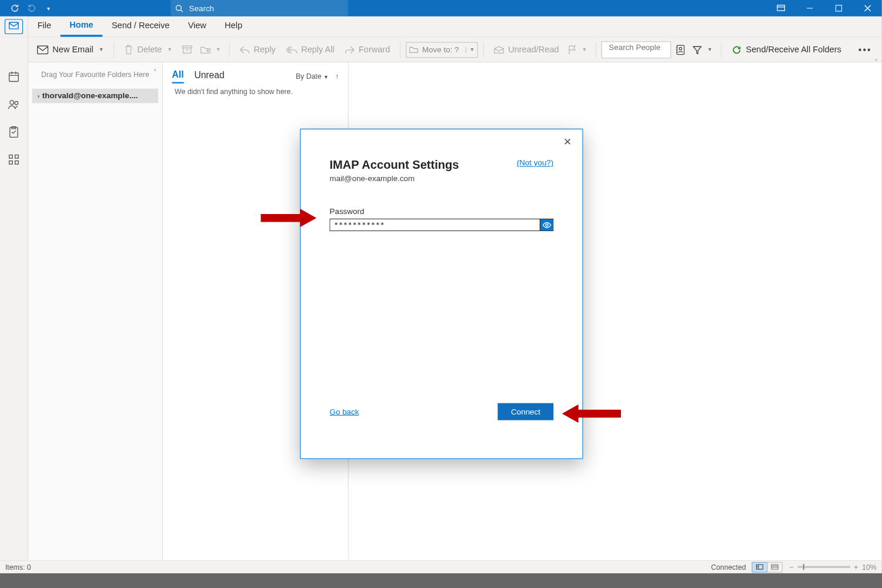  I want to click on reveal-password-button, so click(546, 225).